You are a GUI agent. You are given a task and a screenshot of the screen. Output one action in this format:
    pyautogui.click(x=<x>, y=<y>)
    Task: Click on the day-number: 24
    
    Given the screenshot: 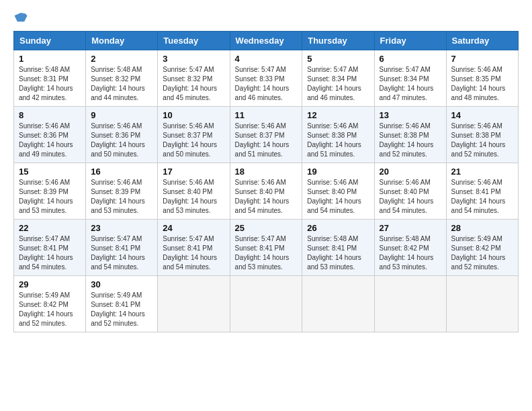 What is the action you would take?
    pyautogui.click(x=193, y=228)
    